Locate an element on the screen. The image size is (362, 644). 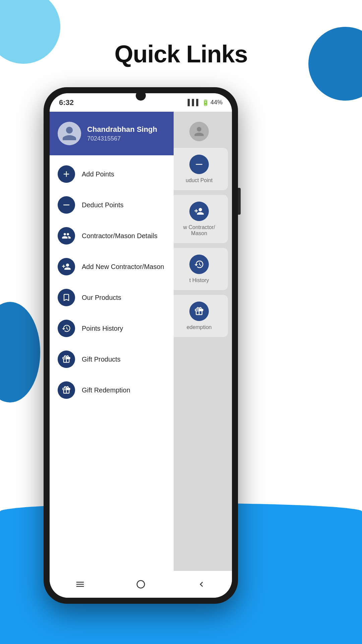
contractor-details-icon is located at coordinates (66, 236).